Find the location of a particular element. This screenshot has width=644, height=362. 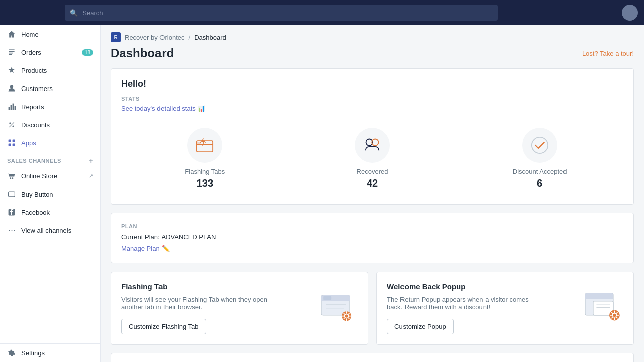

store-icon is located at coordinates (12, 176).